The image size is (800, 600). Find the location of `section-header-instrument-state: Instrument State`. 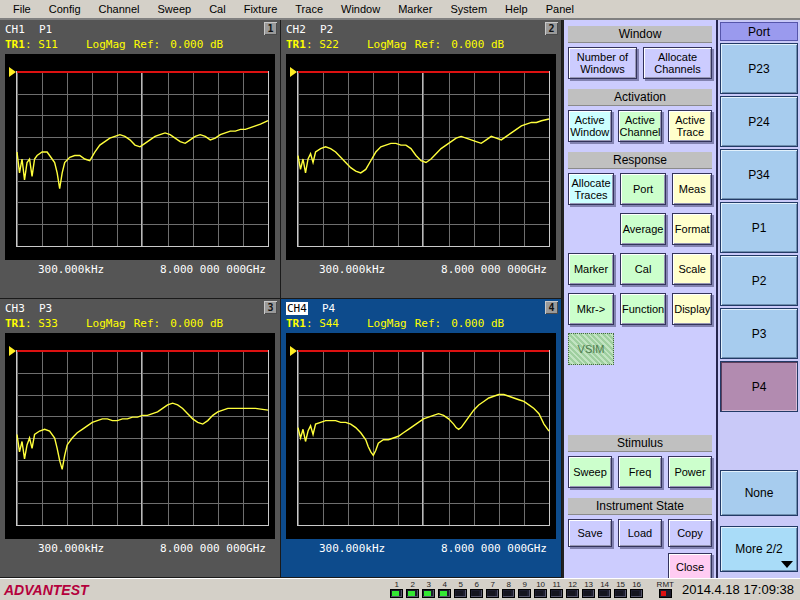

section-header-instrument-state: Instrument State is located at coordinates (640, 506).